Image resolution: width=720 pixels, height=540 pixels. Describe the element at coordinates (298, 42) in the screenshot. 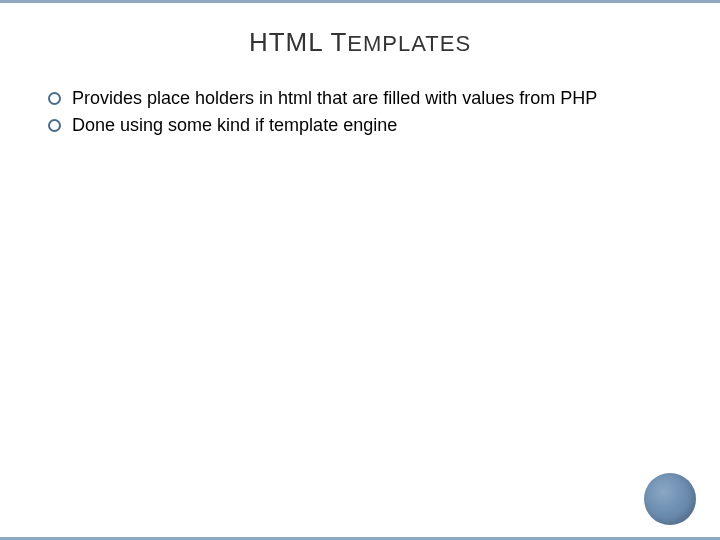

I see `title-first: HTML T` at that location.